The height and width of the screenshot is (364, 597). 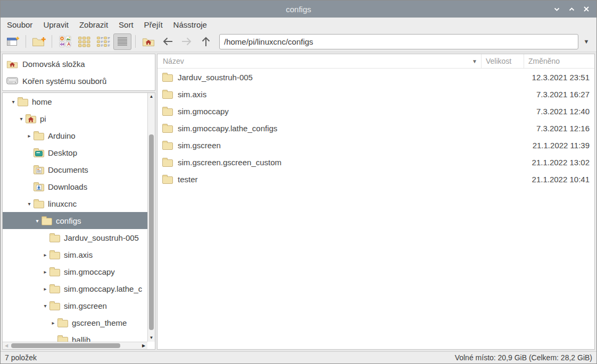 What do you see at coordinates (89, 272) in the screenshot?
I see `tree-item-label: sim.gmoccapy` at bounding box center [89, 272].